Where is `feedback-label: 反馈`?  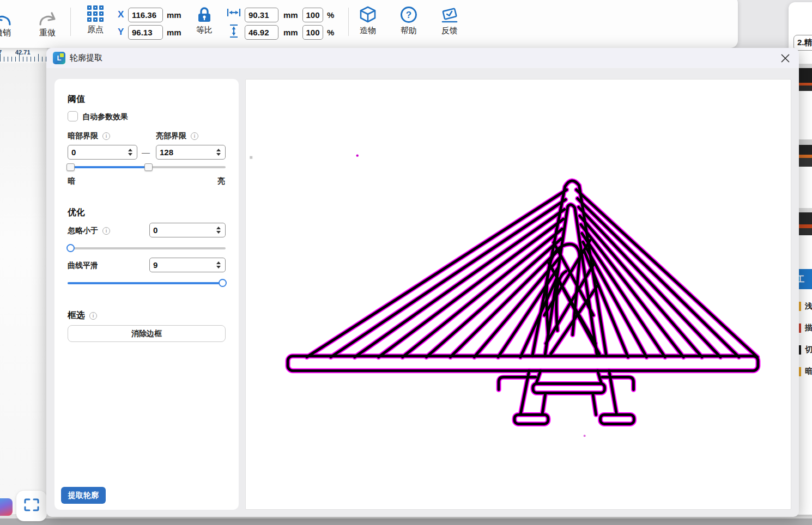 feedback-label: 反馈 is located at coordinates (450, 30).